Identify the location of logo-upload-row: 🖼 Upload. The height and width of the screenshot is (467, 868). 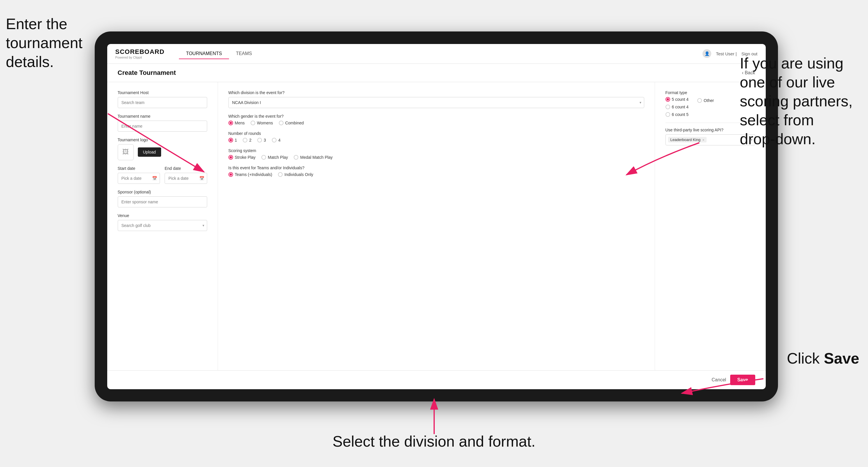
(162, 152).